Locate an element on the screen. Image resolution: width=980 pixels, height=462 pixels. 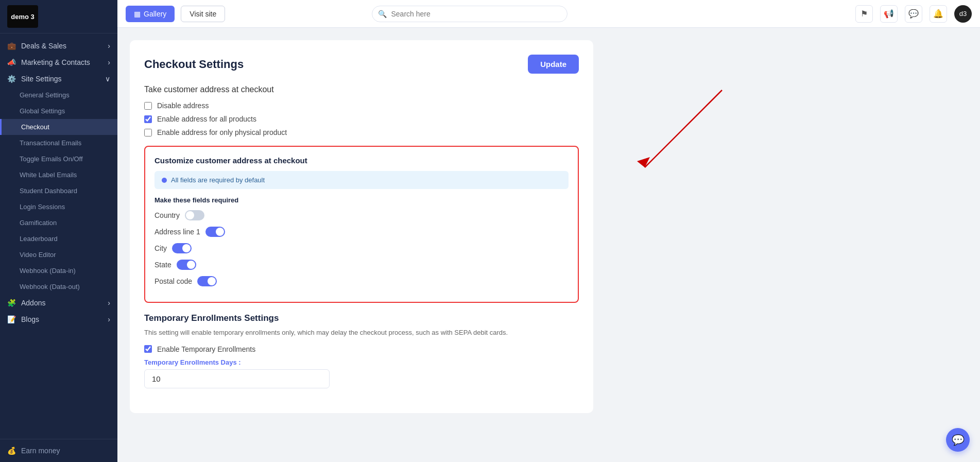
sidebar-item-video-editor: Video Editor is located at coordinates (59, 254).